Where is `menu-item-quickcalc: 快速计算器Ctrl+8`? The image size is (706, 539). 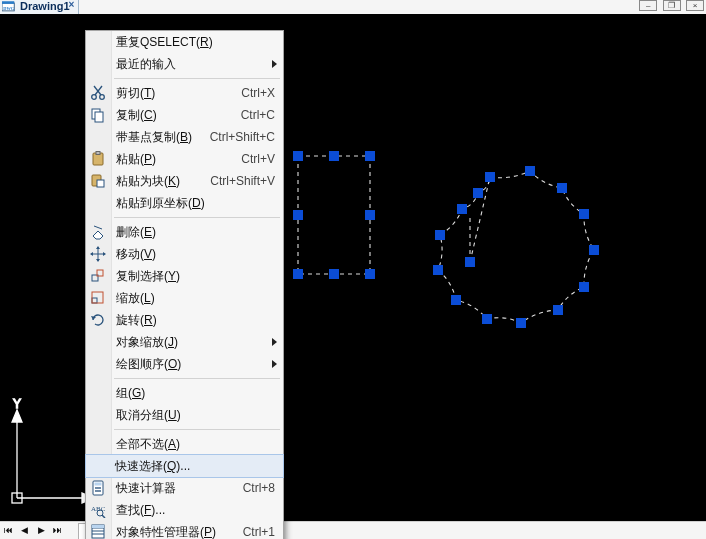
menu-item-quickcalc: 快速计算器Ctrl+8 is located at coordinates (184, 488).